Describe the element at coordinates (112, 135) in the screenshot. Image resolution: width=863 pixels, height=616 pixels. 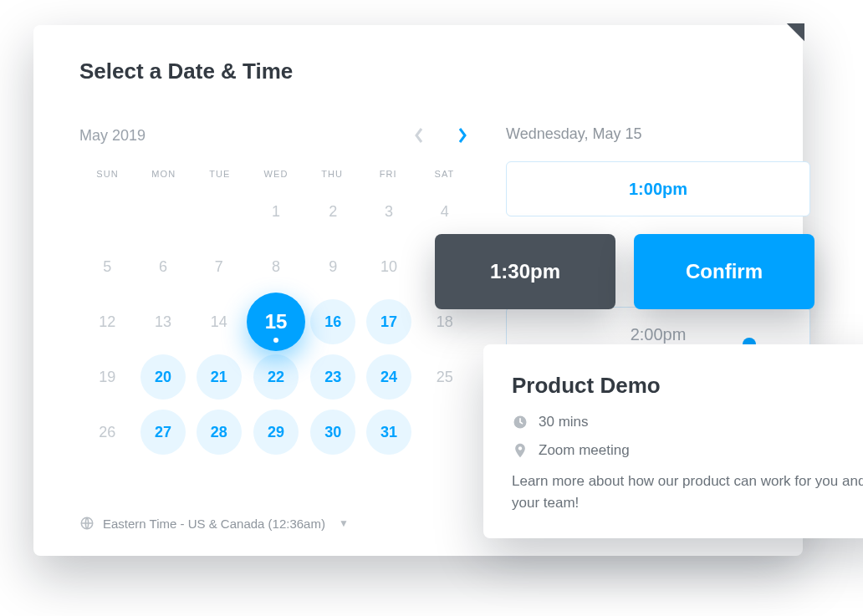
I see `calendar-month-label: May 2019` at that location.